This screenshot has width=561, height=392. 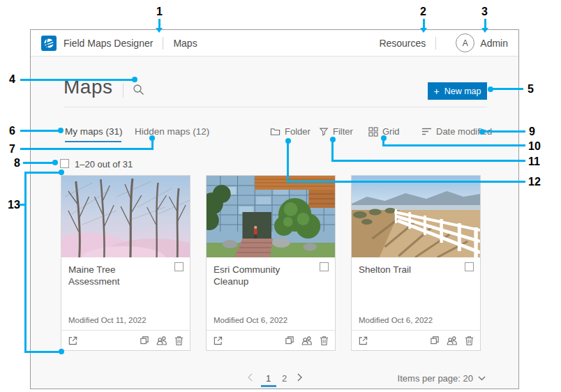 What do you see at coordinates (250, 378) in the screenshot?
I see `pagination-prev-icon` at bounding box center [250, 378].